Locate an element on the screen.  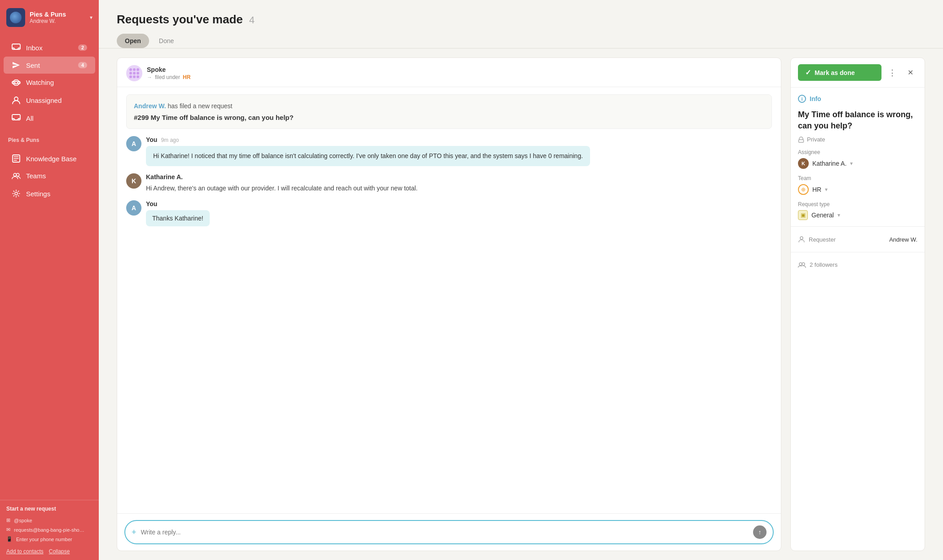
info-private: Private is located at coordinates (858, 139).